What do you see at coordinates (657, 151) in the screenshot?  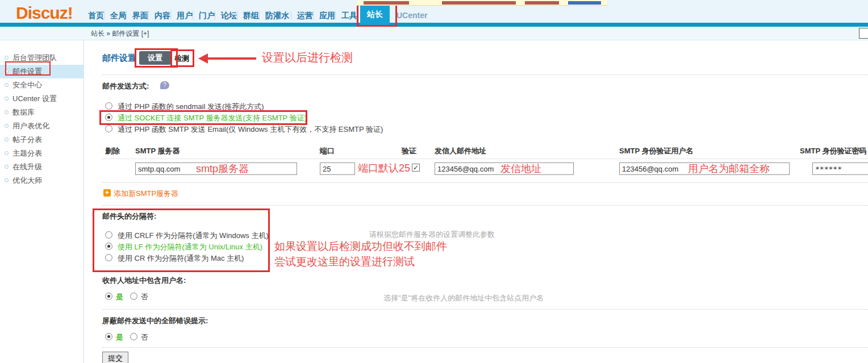 I see `col-header-username: SMTP 身份验证用户名` at bounding box center [657, 151].